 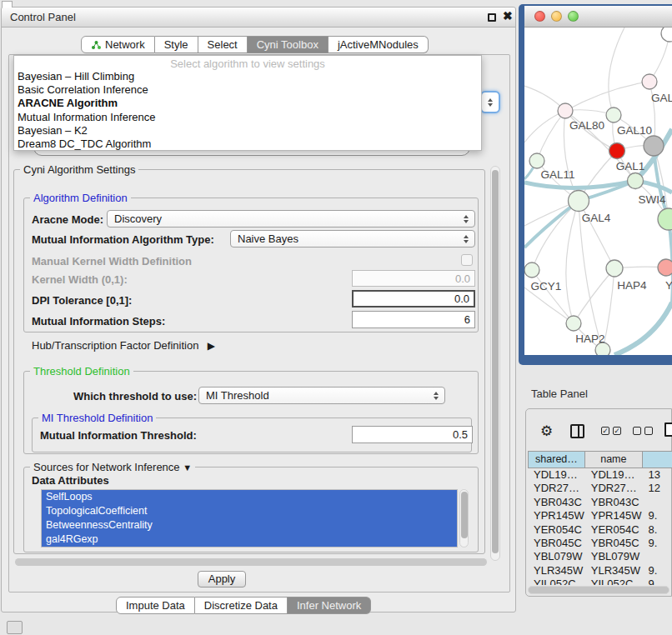 What do you see at coordinates (595, 185) in the screenshot?
I see `network-window: GAL GAL80 GAL10 GAL1 GAL11 SWI4 GAL4 GCY…` at bounding box center [595, 185].